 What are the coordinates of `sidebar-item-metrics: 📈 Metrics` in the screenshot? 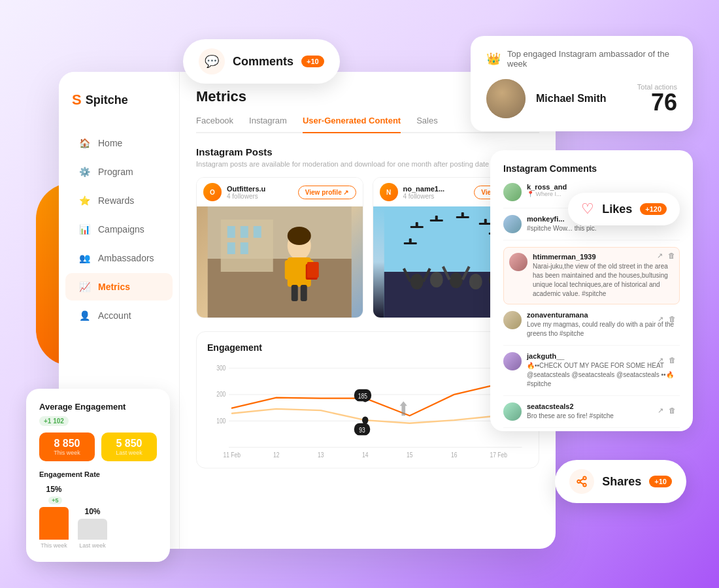 It's located at (119, 287).